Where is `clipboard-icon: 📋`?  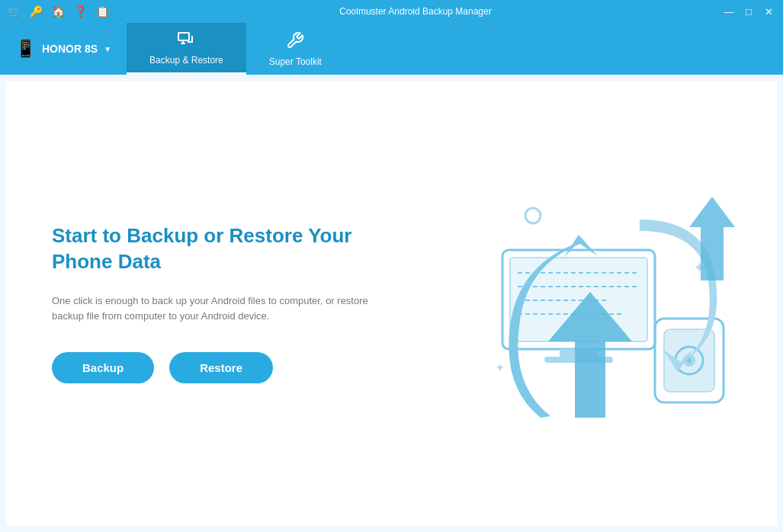
clipboard-icon: 📋 is located at coordinates (102, 11).